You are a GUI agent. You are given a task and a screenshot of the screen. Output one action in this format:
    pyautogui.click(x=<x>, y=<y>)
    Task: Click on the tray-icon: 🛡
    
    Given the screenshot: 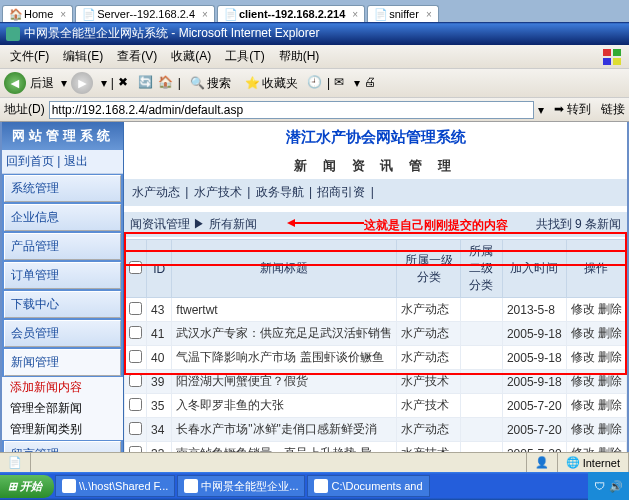 What is the action you would take?
    pyautogui.click(x=600, y=486)
    